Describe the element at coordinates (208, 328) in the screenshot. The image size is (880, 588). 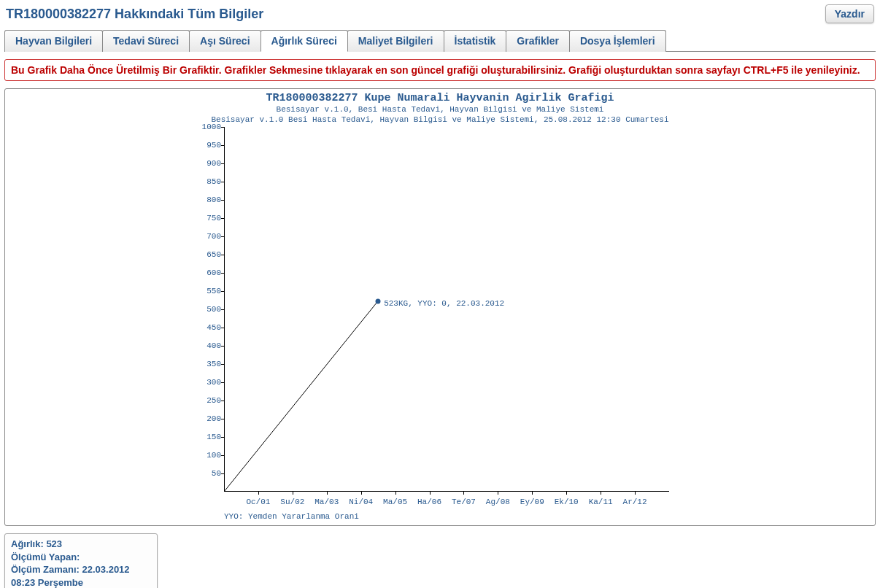
I see `y-axis-label: 450` at that location.